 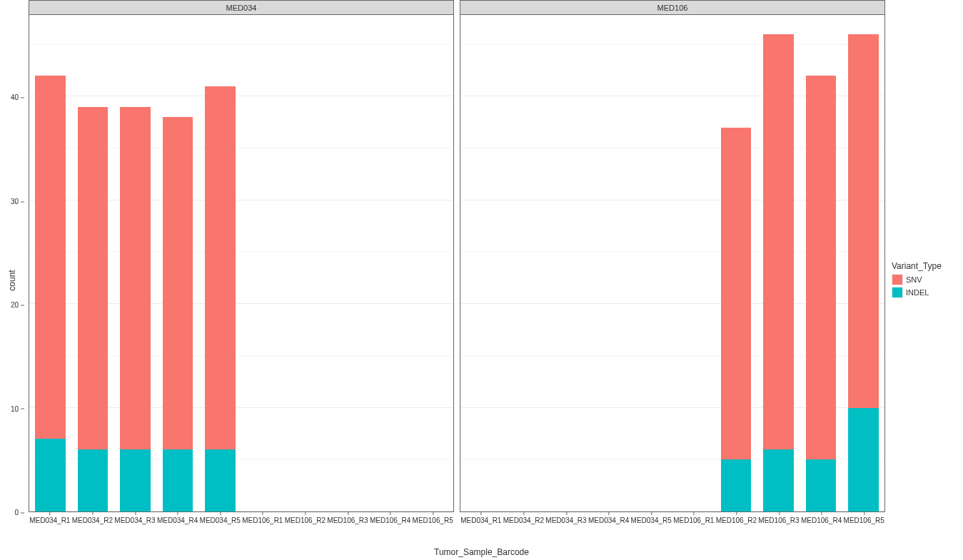 I want to click on y-axis-ticks: 010203040, so click(x=14, y=263).